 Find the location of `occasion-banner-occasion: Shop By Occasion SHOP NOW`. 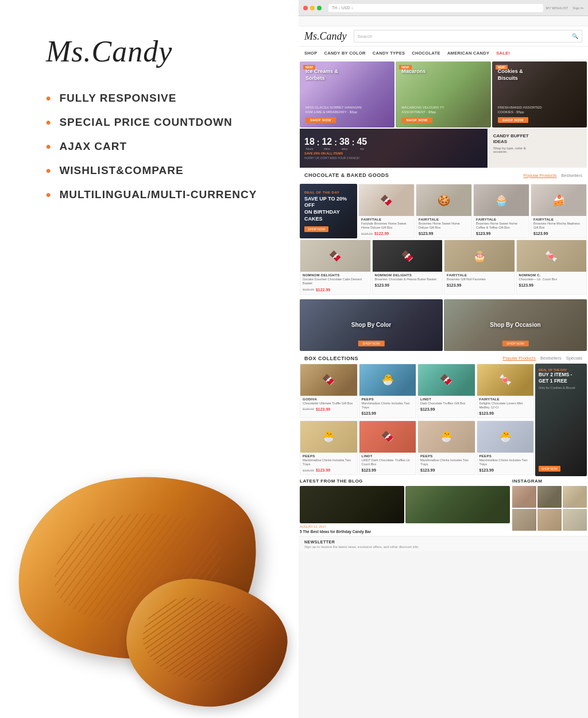

occasion-banner-occasion: Shop By Occasion SHOP NOW is located at coordinates (516, 325).